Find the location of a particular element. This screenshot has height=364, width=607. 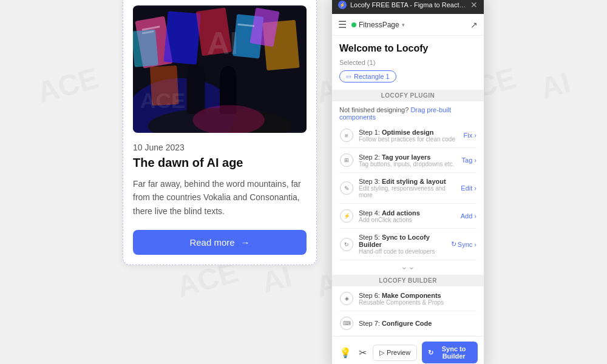

step-2-title: Step 2: Tag your layers is located at coordinates (408, 157).